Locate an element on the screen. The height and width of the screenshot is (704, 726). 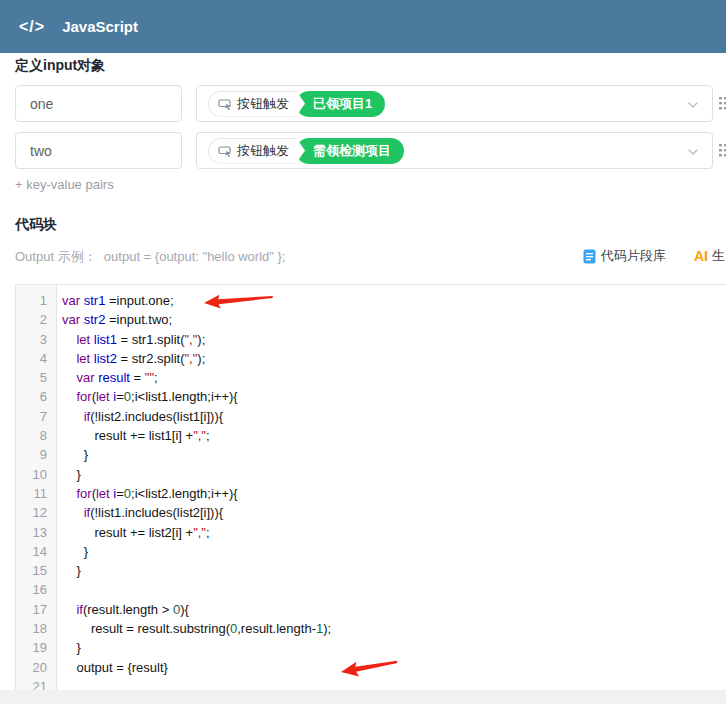
input-section-label: 定义input对象 is located at coordinates (60, 66).